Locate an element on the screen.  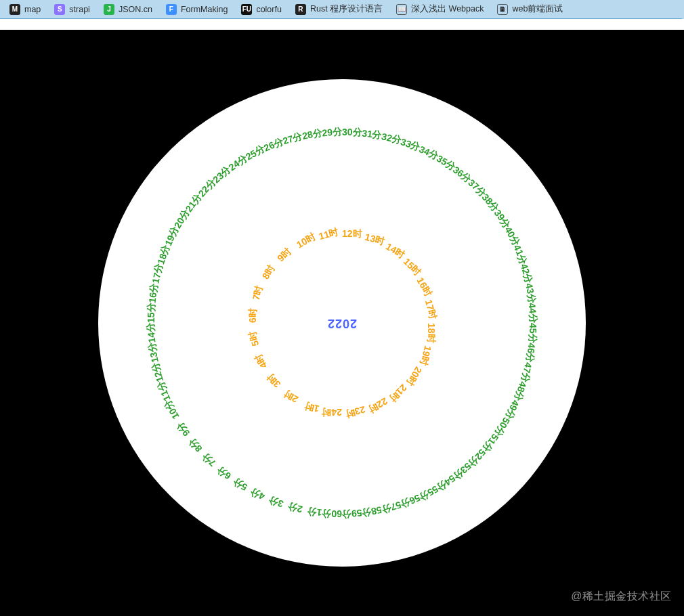
hour-label: 24时 is located at coordinates (332, 412).